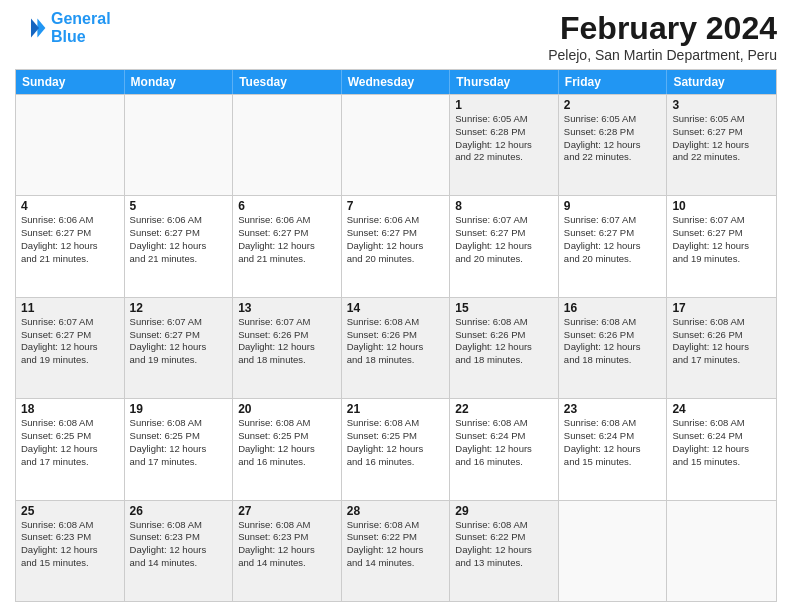 The height and width of the screenshot is (612, 792). I want to click on day-info: Sunrise: 6:05 AM Sunset: 6:27 PM Dayligh…, so click(722, 138).